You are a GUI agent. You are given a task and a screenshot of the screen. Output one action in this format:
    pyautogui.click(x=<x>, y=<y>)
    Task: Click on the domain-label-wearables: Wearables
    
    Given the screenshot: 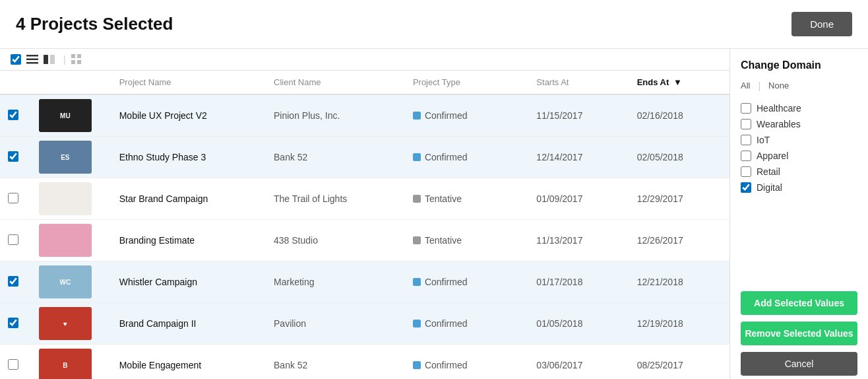 What is the action you would take?
    pyautogui.click(x=778, y=124)
    